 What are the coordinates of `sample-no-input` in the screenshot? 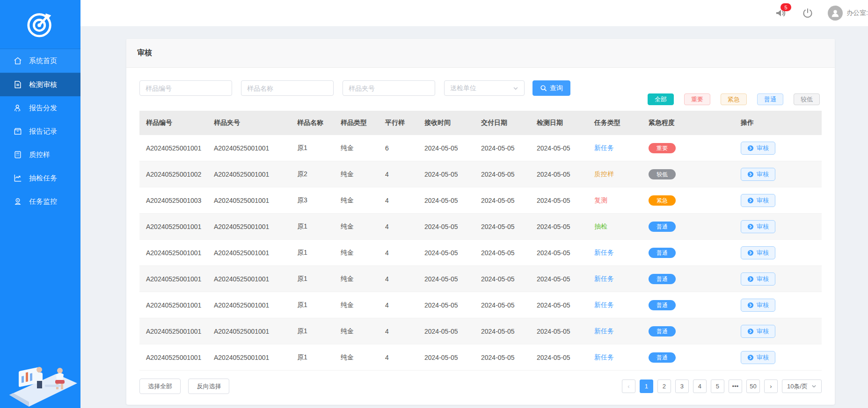 It's located at (186, 88).